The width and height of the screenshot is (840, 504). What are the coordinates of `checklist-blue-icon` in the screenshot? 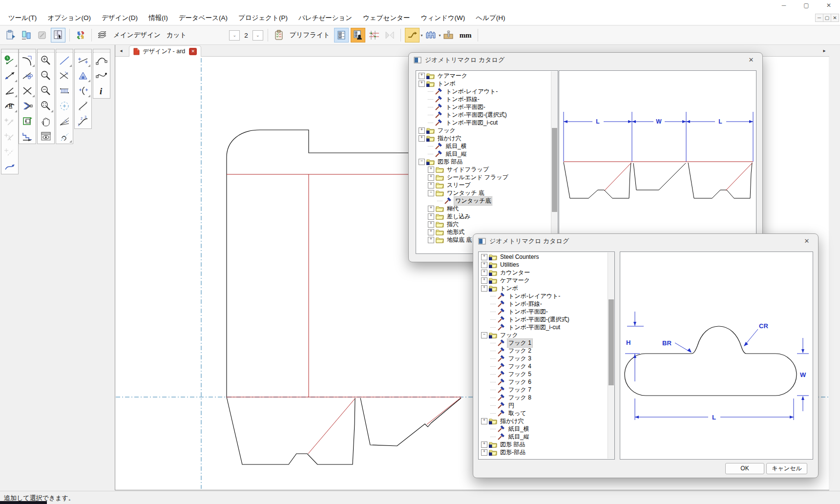 It's located at (341, 35).